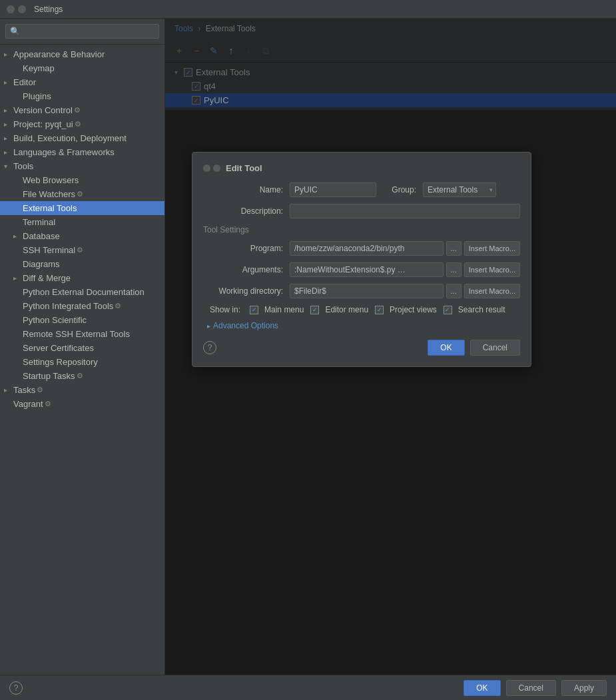 This screenshot has height=700, width=616. Describe the element at coordinates (83, 236) in the screenshot. I see `sidebar-item-database: Database` at that location.